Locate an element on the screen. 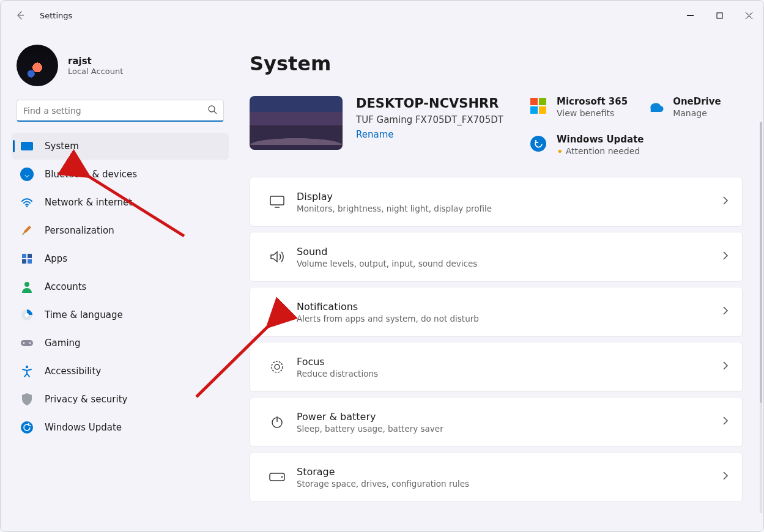 This screenshot has height=532, width=764. nav-privacy: Privacy & security is located at coordinates (120, 399).